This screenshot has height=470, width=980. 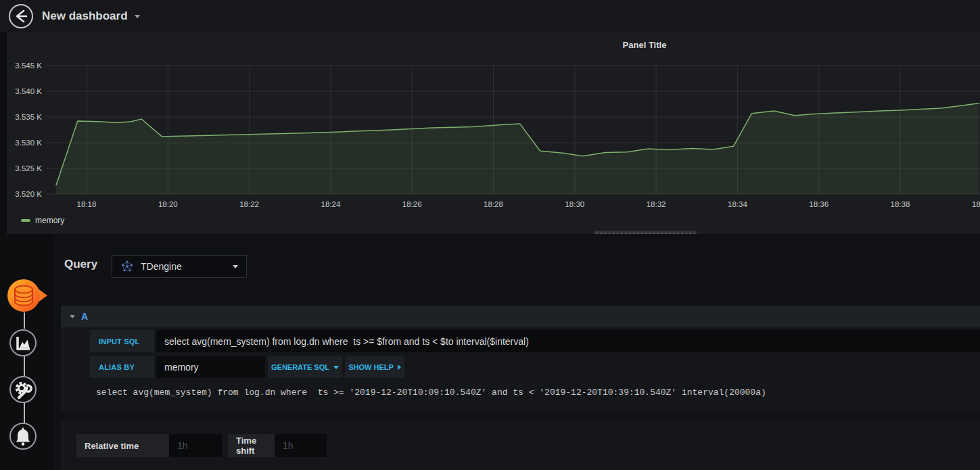 I want to click on svg-text: 3.535 K, so click(x=28, y=117).